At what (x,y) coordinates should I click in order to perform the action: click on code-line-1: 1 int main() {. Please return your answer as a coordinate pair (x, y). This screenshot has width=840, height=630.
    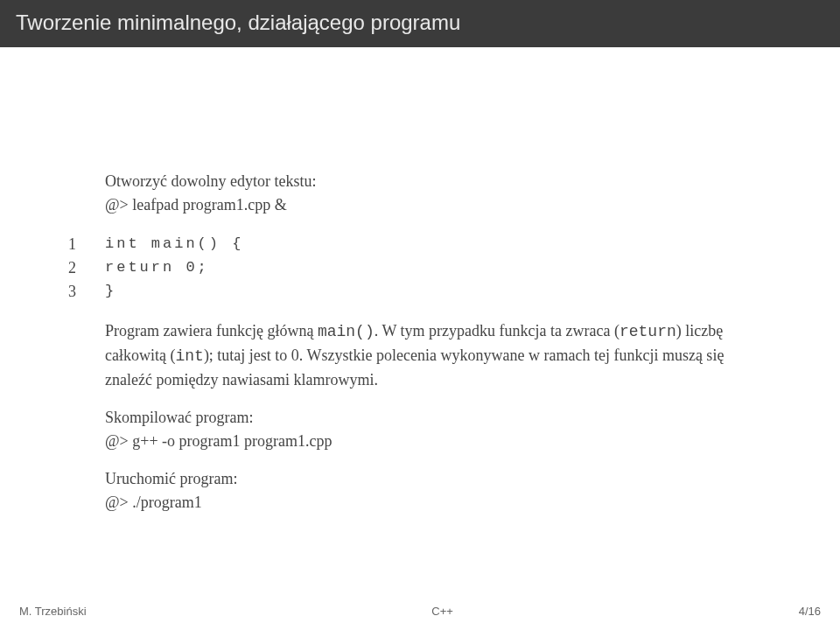
    Looking at the image, I should click on (398, 245).